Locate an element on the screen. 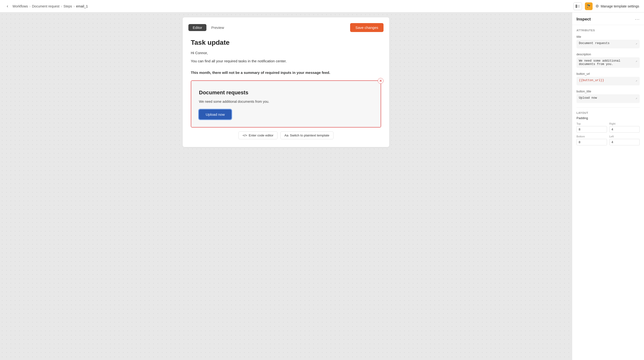 The width and height of the screenshot is (644, 360). email-content: Task update Hi Connor, You can find all … is located at coordinates (286, 83).